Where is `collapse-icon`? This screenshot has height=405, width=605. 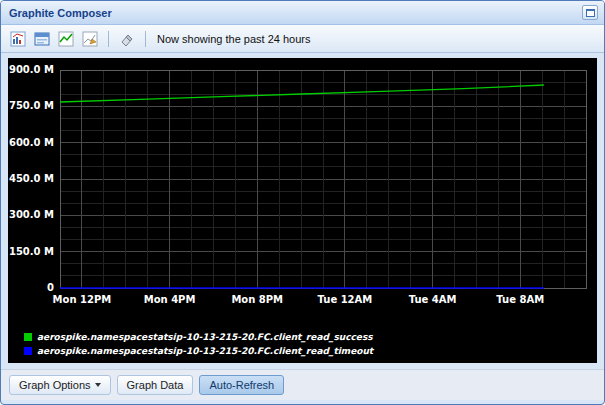
collapse-icon is located at coordinates (590, 13).